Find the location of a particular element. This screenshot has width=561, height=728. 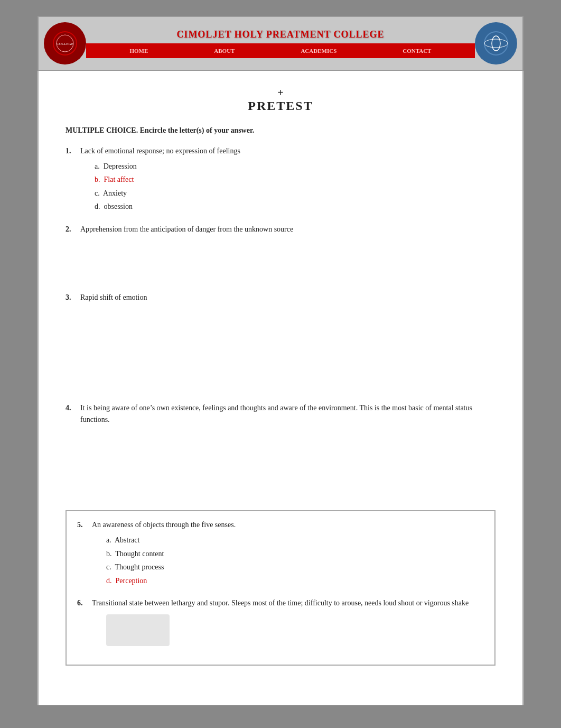

question-4-number: 4. is located at coordinates (71, 414).